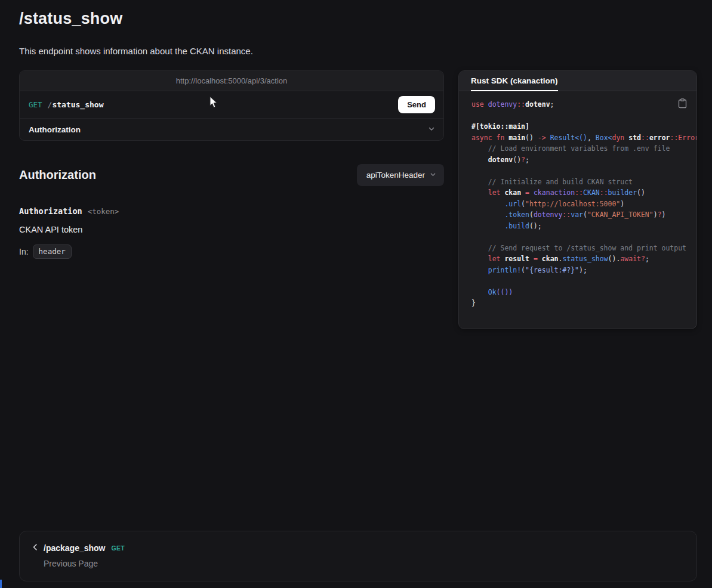  What do you see at coordinates (396, 175) in the screenshot?
I see `auth-scheme-value: apiTokenHeader` at bounding box center [396, 175].